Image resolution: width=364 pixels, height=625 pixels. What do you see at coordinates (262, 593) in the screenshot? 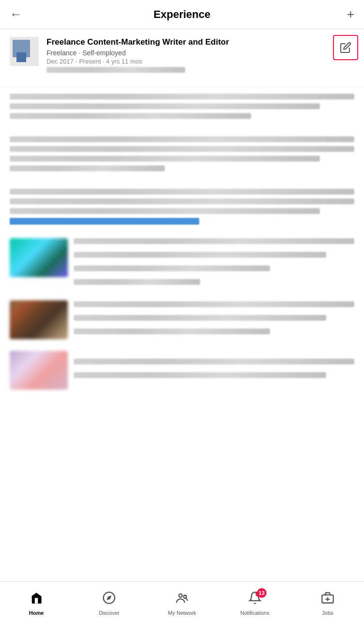
I see `notification-badge: 13` at bounding box center [262, 593].